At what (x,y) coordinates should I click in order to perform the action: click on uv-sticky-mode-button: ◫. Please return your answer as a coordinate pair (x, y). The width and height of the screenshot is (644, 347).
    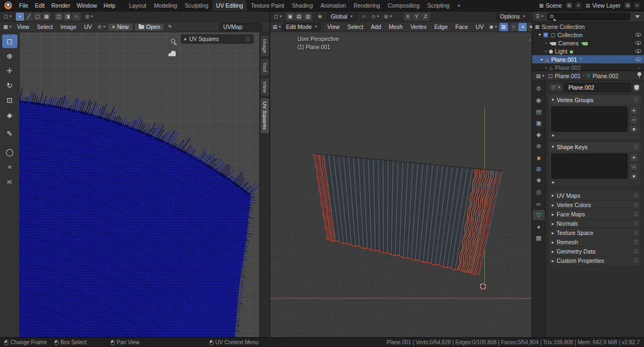
    Looking at the image, I should click on (59, 16).